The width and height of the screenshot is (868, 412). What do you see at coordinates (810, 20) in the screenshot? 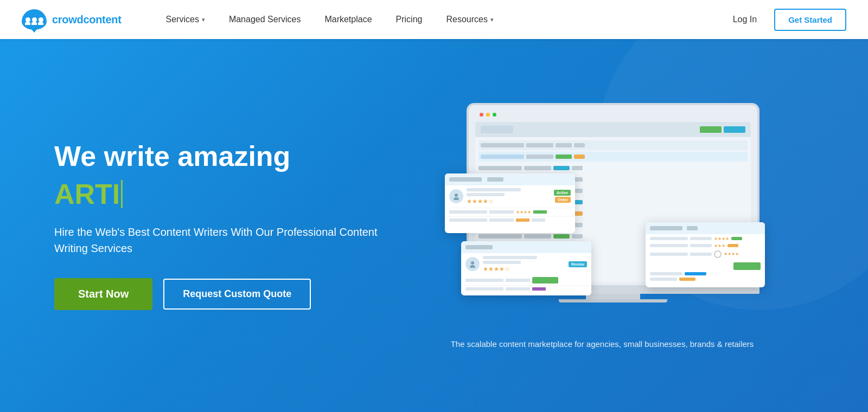
I see `get-started-button: Get Started` at bounding box center [810, 20].